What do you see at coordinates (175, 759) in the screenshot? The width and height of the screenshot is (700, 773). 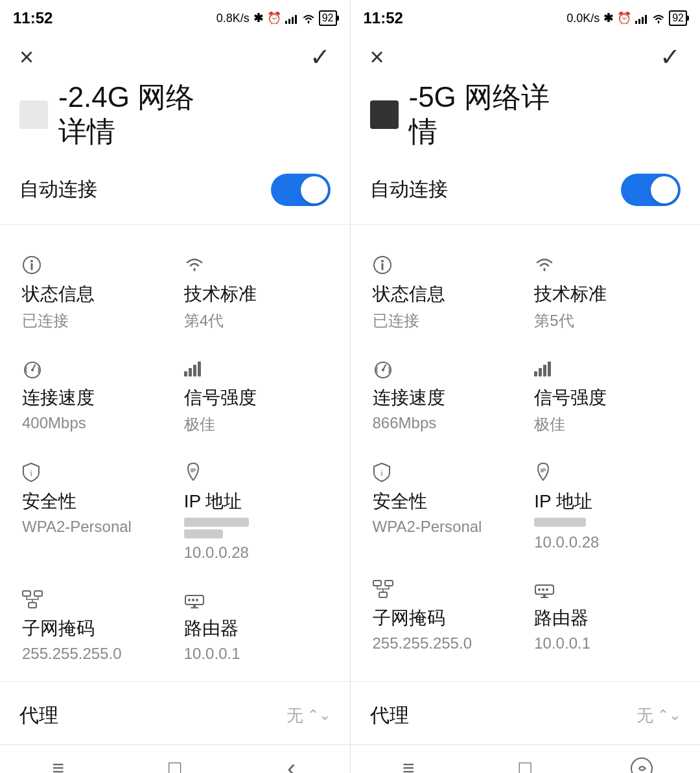 I see `left-bottom-nav: ≡ □ ‹` at bounding box center [175, 759].